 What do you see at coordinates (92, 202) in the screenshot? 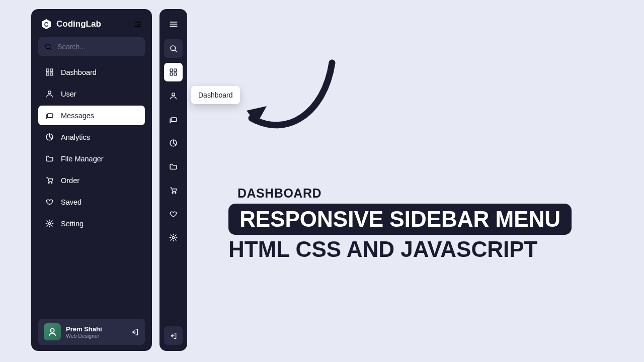
I see `sidebar-item-saved: Saved` at bounding box center [92, 202].